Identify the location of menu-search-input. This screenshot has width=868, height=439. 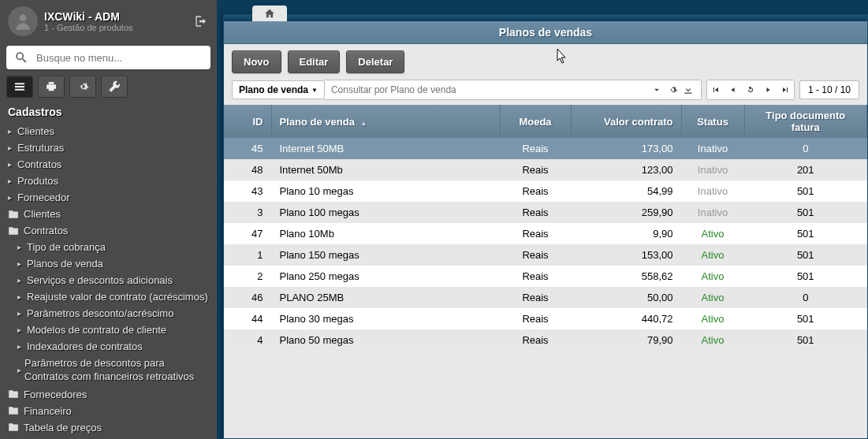
(120, 58).